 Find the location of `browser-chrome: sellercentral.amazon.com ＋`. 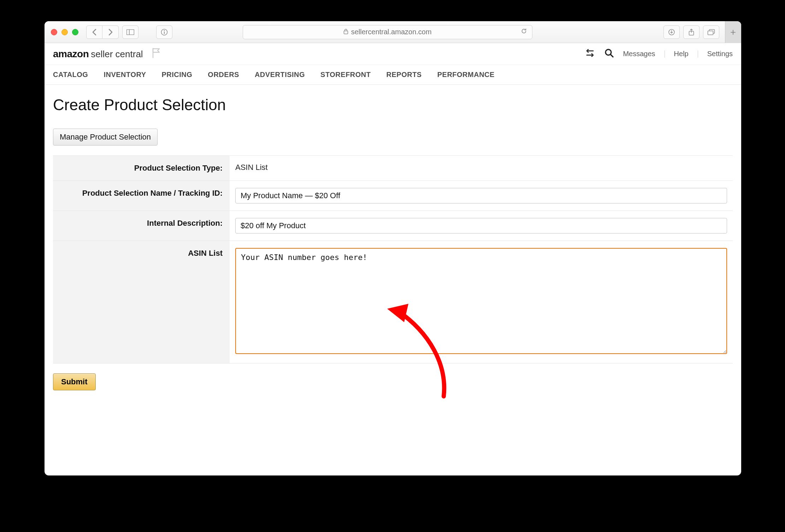

browser-chrome: sellercentral.amazon.com ＋ is located at coordinates (393, 32).